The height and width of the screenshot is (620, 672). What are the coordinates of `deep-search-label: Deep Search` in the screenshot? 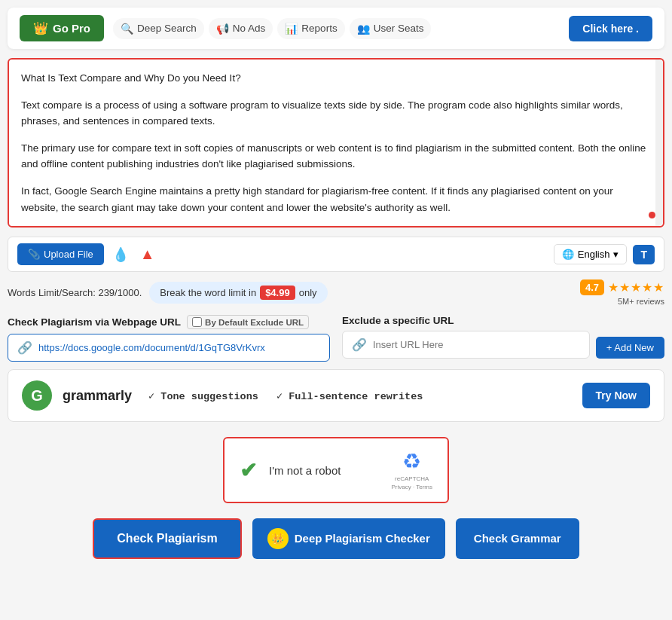 It's located at (167, 29).